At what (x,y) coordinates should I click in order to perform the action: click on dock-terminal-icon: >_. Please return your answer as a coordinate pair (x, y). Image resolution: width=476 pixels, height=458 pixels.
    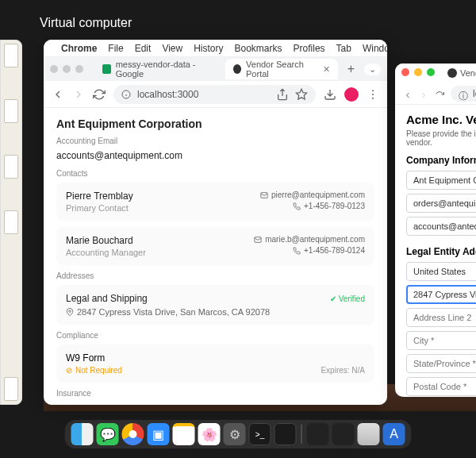
    Looking at the image, I should click on (260, 434).